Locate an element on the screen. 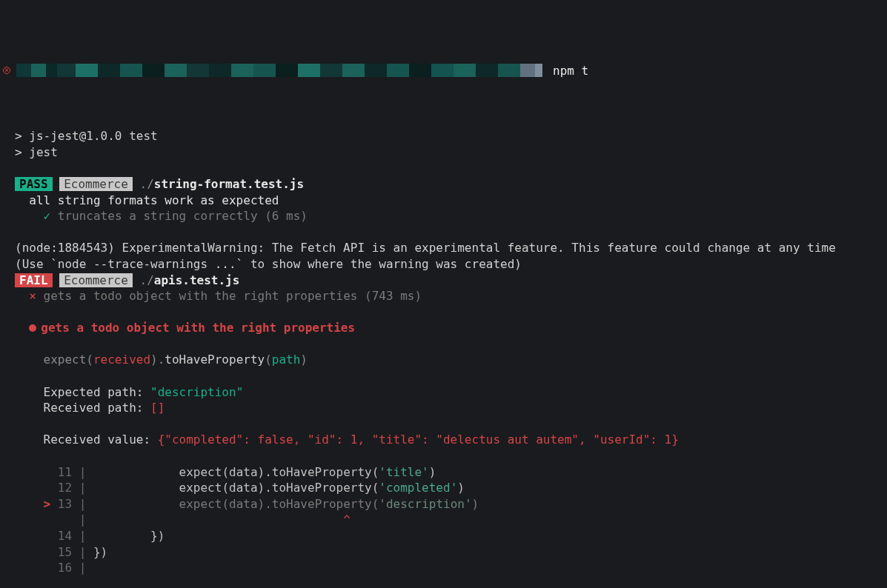  code-line-16: 16 | is located at coordinates (50, 567).